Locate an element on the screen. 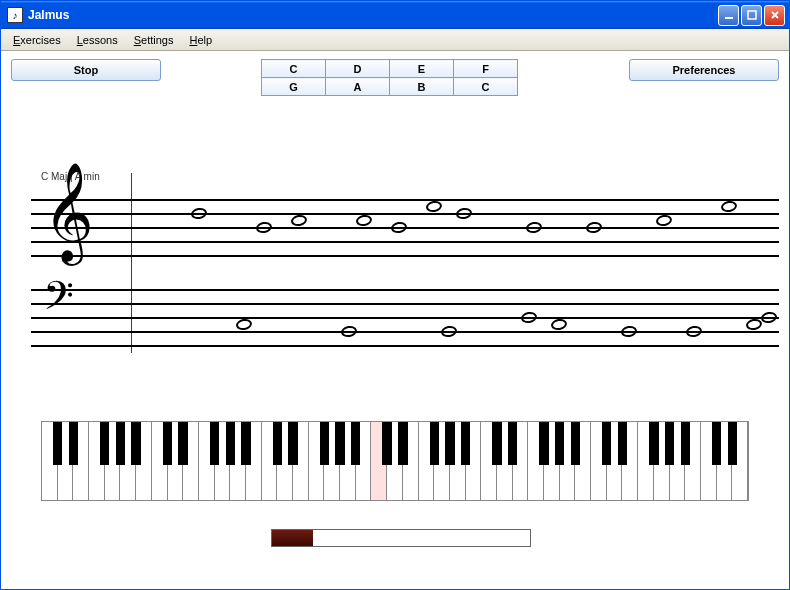 This screenshot has width=790, height=590. piano-keyboard is located at coordinates (395, 461).